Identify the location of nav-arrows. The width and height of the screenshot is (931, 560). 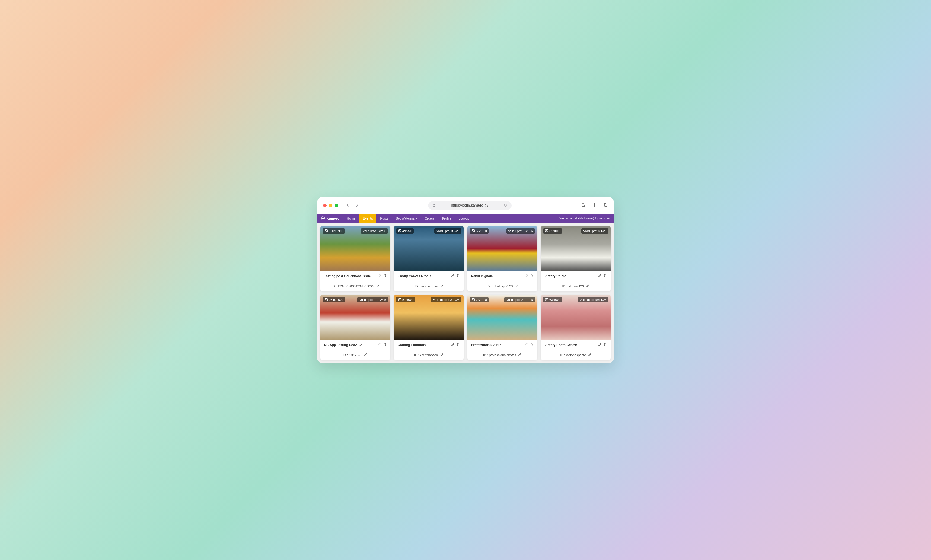
(352, 205).